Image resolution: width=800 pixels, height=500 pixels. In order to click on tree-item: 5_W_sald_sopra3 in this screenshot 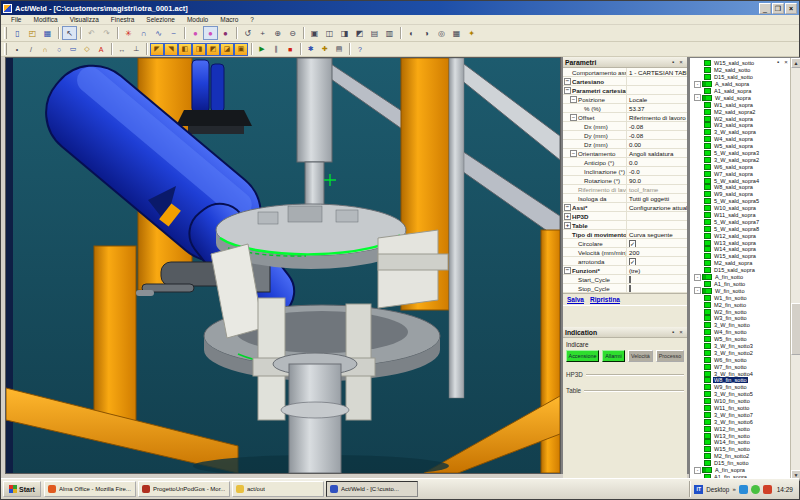, I will do `click(741, 154)`.